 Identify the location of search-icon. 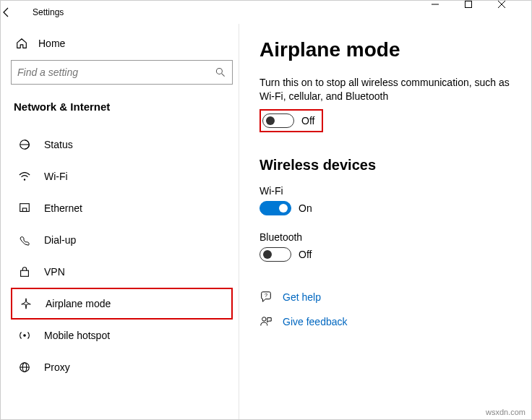
(220, 72).